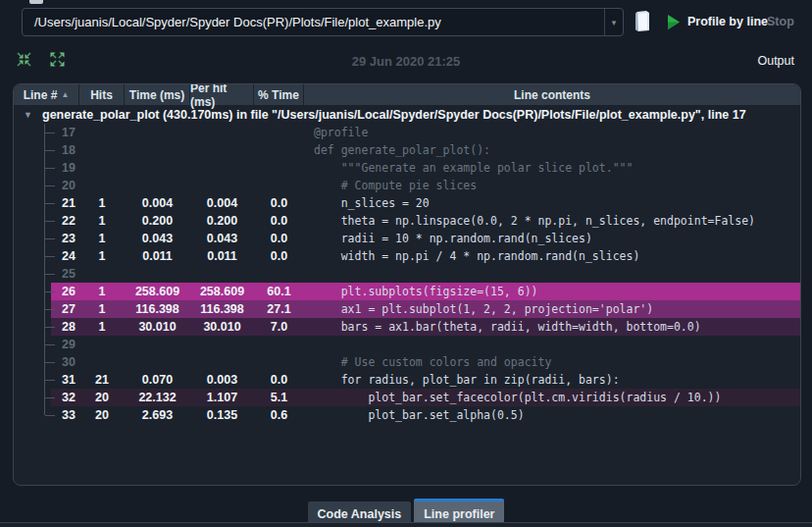  What do you see at coordinates (407, 132) in the screenshot?
I see `profile-row: 17@profile` at bounding box center [407, 132].